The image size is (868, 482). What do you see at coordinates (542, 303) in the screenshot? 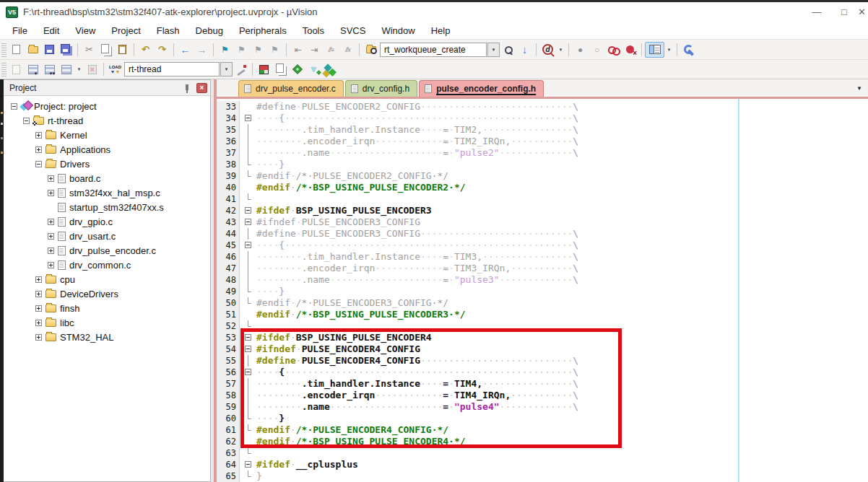
I see `code-line-50: 50#endif·/*·PULSE_ENCODER3_CONFIG·*/` at bounding box center [542, 303].